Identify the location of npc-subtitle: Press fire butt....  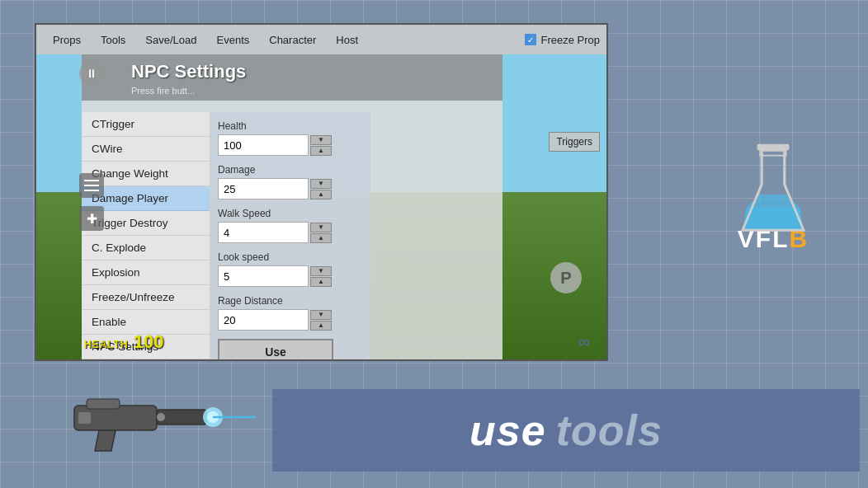
(292, 92).